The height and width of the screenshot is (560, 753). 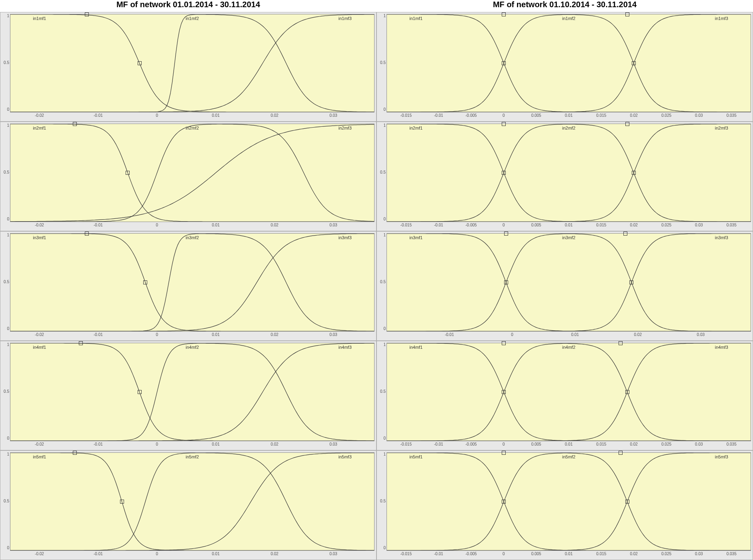 I want to click on chart-cell: 10.50in4mf1in4mf2in4mf3-0.02-0.0100.010.…, so click(x=188, y=396).